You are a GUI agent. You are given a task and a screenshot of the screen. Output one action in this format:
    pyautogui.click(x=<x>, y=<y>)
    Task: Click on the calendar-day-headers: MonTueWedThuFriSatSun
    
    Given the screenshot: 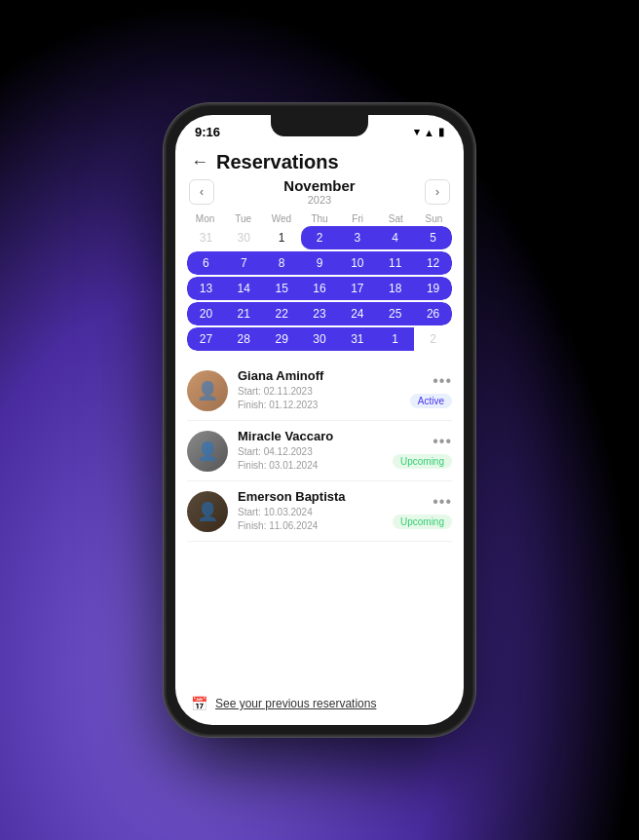 What is the action you would take?
    pyautogui.click(x=320, y=218)
    